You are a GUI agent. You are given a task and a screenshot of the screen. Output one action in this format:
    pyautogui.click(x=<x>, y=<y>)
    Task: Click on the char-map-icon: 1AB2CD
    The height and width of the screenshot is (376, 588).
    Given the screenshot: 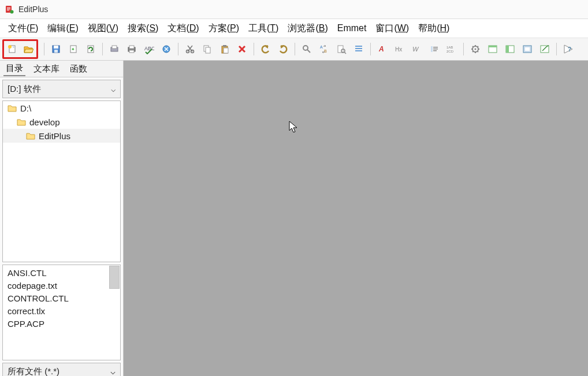 What is the action you would take?
    pyautogui.click(x=451, y=50)
    